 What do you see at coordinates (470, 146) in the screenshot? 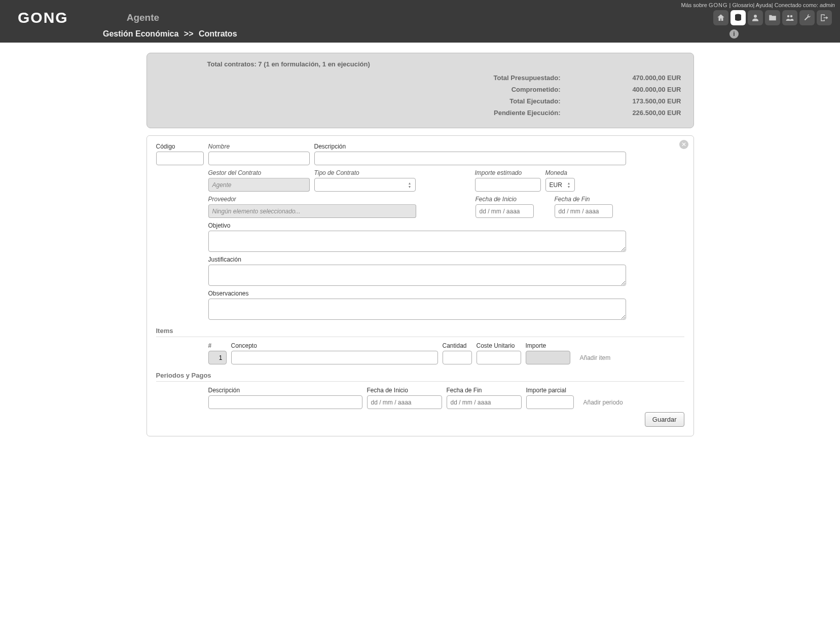
I see `descripcion-label: Descripción` at bounding box center [470, 146].